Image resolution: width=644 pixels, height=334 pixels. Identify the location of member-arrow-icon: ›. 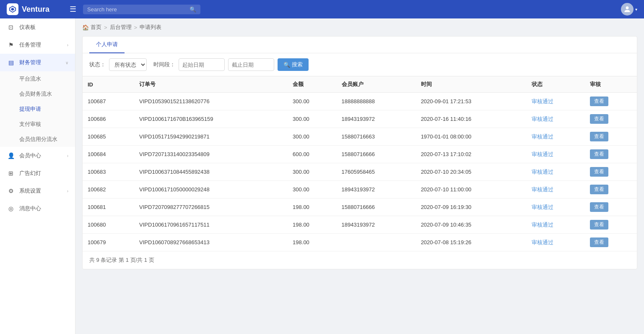
(68, 156).